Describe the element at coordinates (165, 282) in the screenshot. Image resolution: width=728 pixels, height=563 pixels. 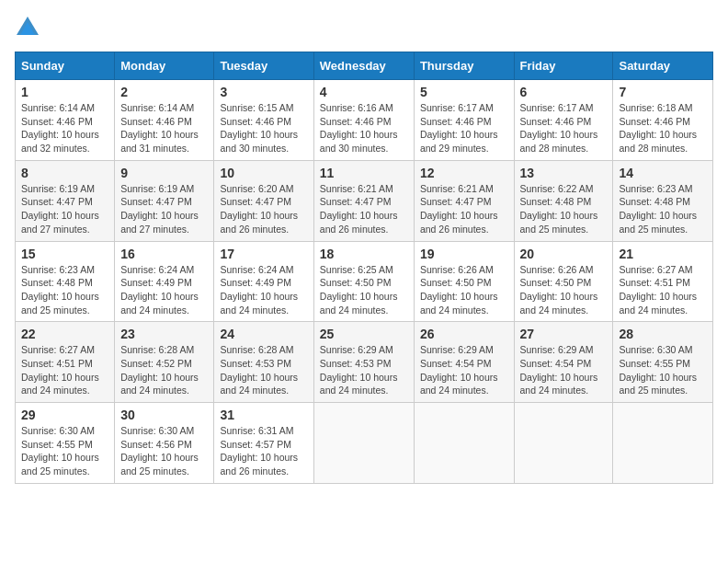
I see `calendar-cell: 16Sunrise: 6:24 AMSunset: 4:49 PMDayligh…` at that location.